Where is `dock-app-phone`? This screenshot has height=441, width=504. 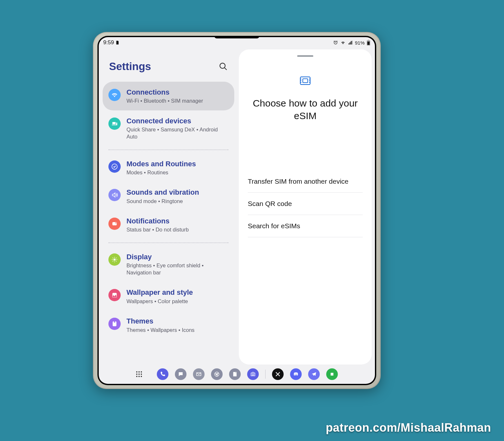
dock-app-phone is located at coordinates (163, 374).